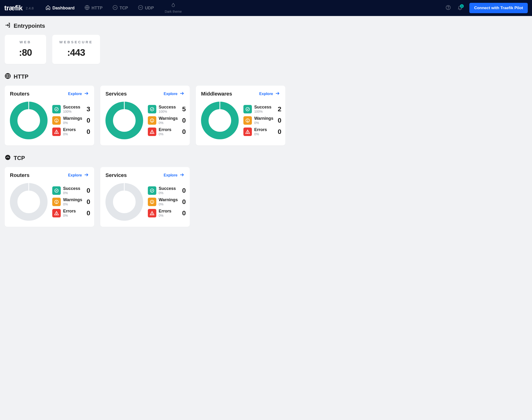 The image size is (532, 420). What do you see at coordinates (460, 8) in the screenshot?
I see `notifications-button: 1` at bounding box center [460, 8].